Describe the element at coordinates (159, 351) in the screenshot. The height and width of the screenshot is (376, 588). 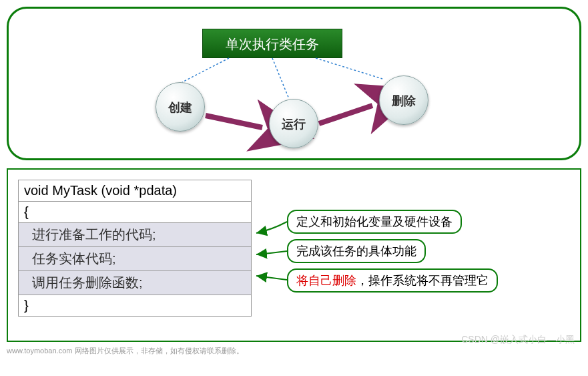
I see `footer-note: 网络图片仅供展示，非存储，如有侵权请联系删除。` at that location.